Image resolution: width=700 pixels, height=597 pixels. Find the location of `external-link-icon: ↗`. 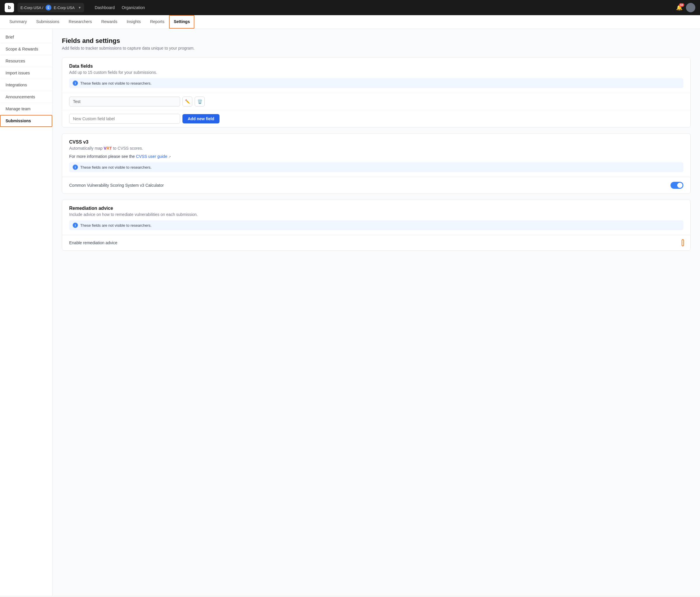

external-link-icon: ↗ is located at coordinates (170, 157).